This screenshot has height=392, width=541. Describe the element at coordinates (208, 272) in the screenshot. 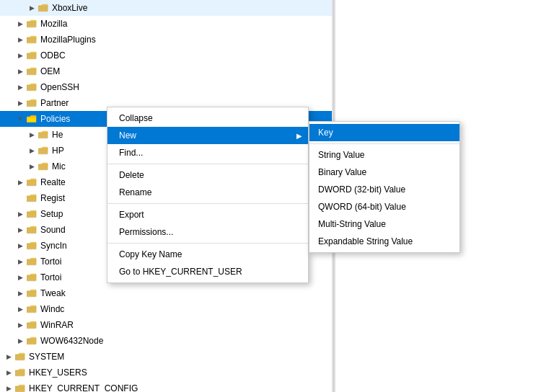

I see `context-menu-item: Go to HKEY_CURRENT_USER` at that location.